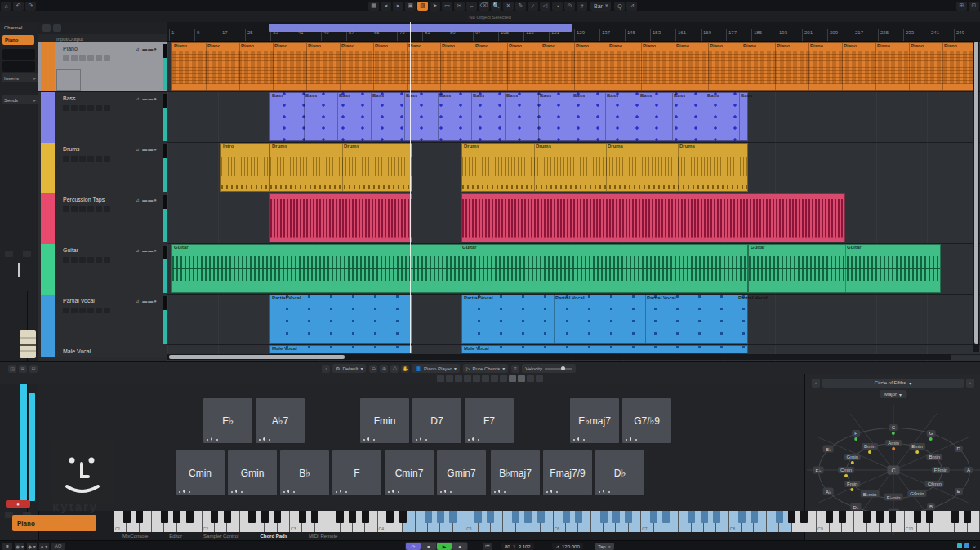 This screenshot has width=980, height=550. Describe the element at coordinates (103, 168) in the screenshot. I see `track-row-drums: Drums⊿ ▬▬●` at that location.